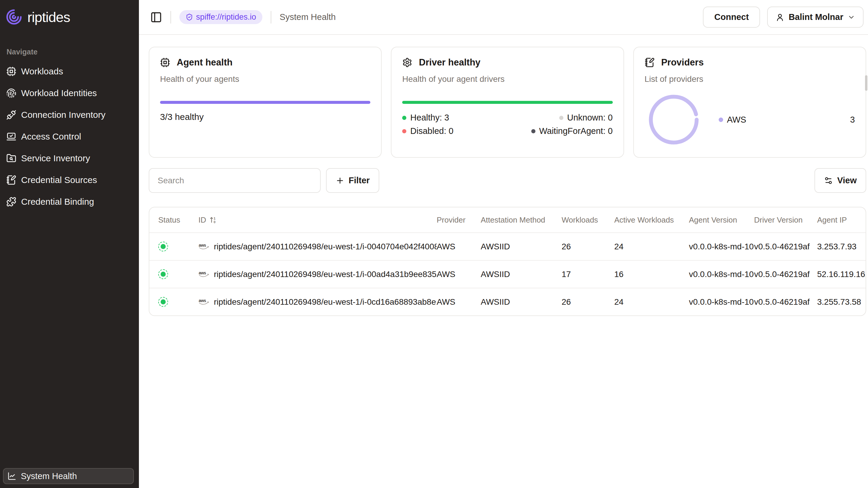 Image resolution: width=868 pixels, height=488 pixels. Describe the element at coordinates (265, 102) in the screenshot. I see `agent-health-progress` at that location.